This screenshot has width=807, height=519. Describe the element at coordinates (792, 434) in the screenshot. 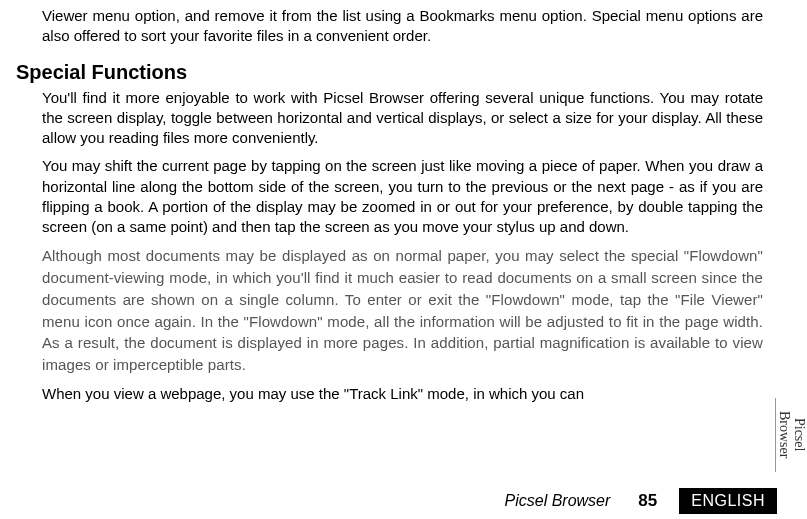

I see `side-tab-label: Picsel Browser` at that location.